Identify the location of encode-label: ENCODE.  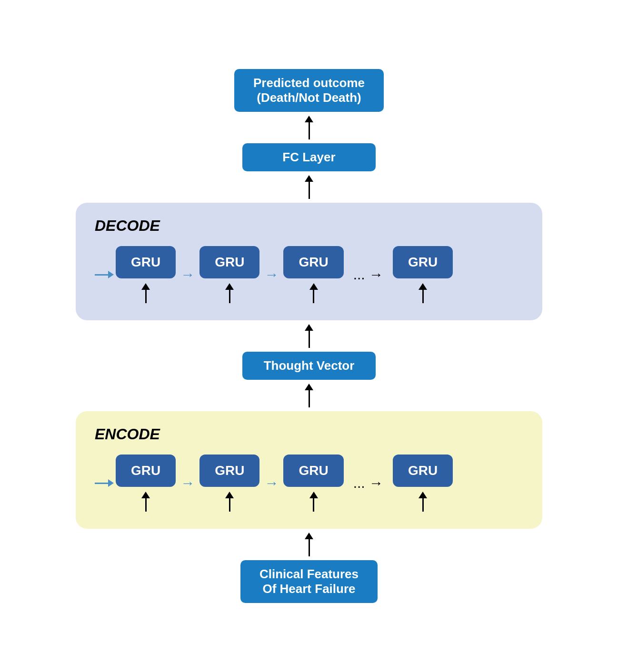
(309, 434).